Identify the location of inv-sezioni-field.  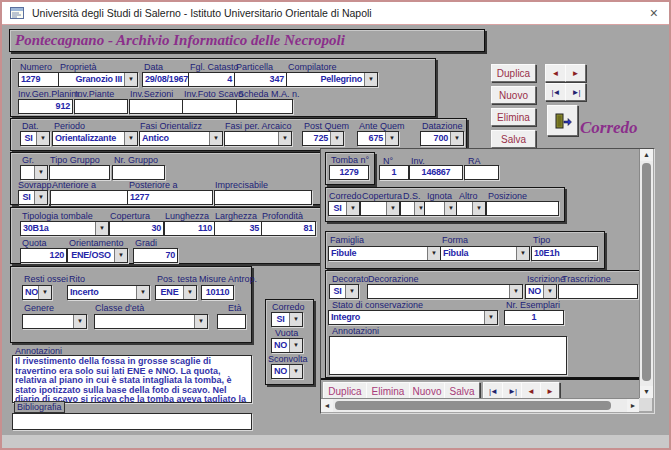
(156, 106).